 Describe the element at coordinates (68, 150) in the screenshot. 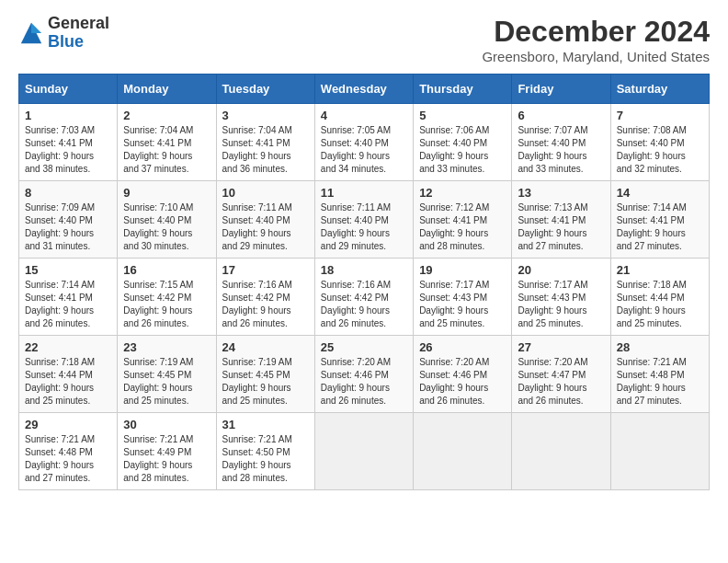

I see `day-info: Sunrise: 7:03 AMSunset: 4:41 PMDaylight:…` at that location.